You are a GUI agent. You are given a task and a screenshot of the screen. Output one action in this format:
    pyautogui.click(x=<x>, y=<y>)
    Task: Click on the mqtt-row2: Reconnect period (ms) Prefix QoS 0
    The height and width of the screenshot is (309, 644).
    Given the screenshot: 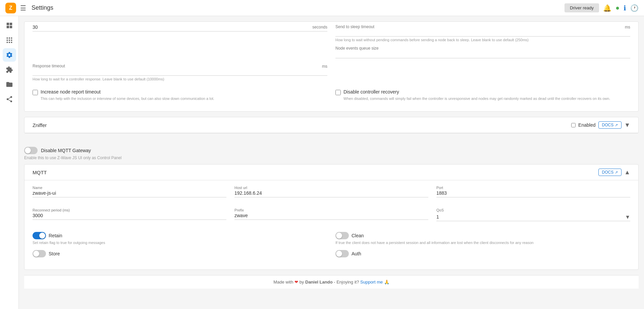 What is the action you would take?
    pyautogui.click(x=331, y=217)
    